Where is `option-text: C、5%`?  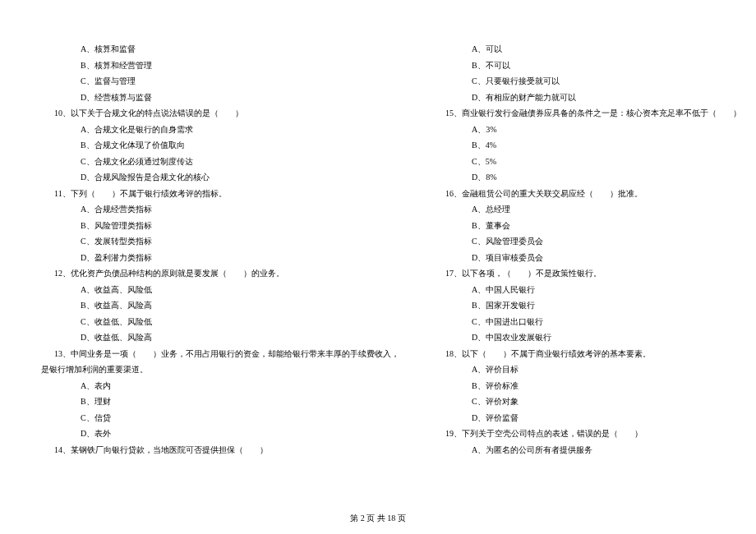
option-text: C、5% is located at coordinates (587, 162).